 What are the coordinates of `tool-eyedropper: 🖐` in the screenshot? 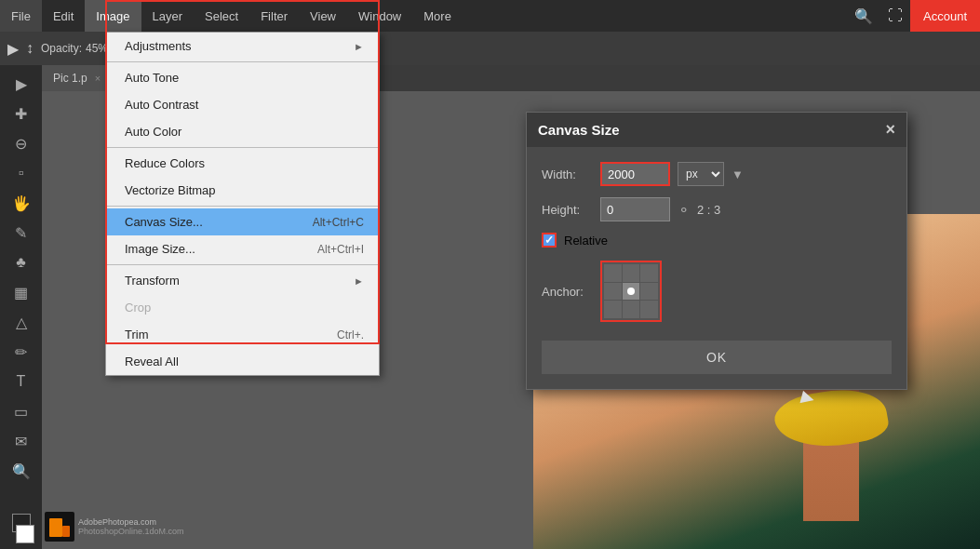 It's located at (21, 203).